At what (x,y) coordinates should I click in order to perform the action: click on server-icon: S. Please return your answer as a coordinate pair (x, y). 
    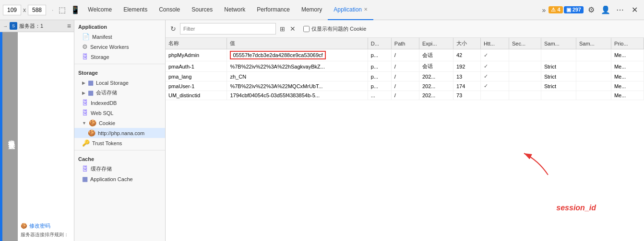
    Looking at the image, I should click on (13, 26).